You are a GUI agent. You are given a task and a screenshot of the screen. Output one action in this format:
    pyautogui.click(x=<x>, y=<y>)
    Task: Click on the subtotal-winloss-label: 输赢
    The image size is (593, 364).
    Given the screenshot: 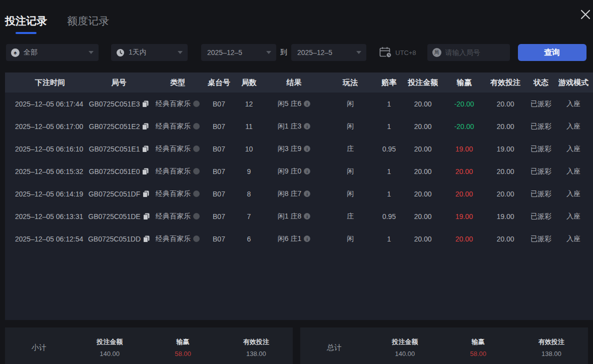 What is the action you would take?
    pyautogui.click(x=183, y=342)
    